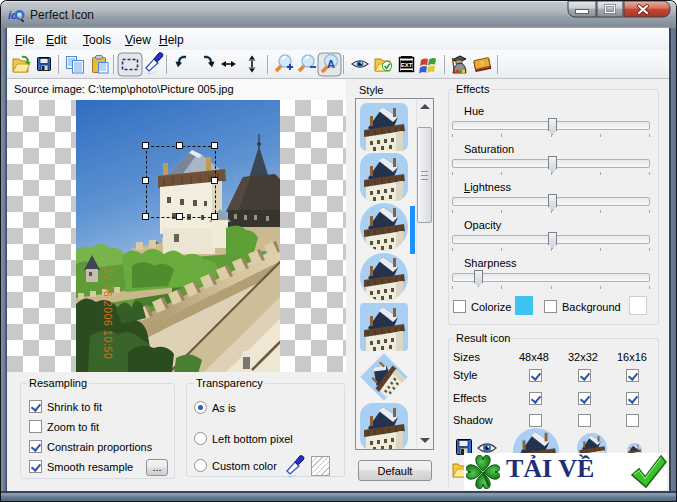  I want to click on svg-text: 10 06 2006 10:50, so click(108, 314).